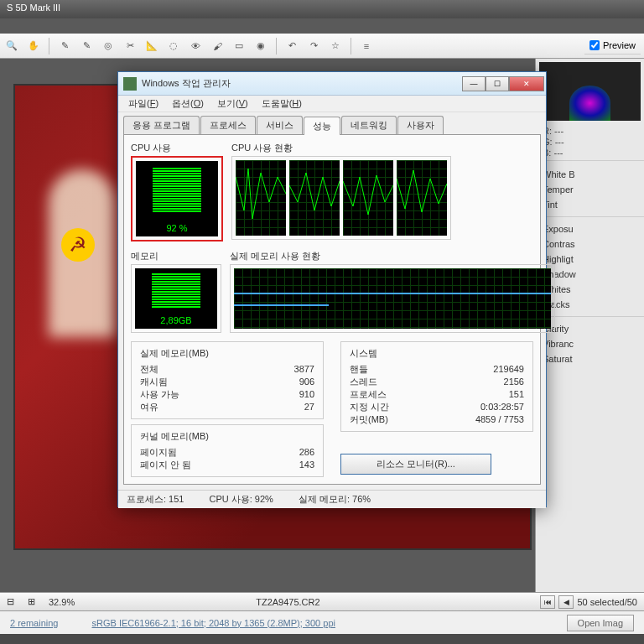 The width and height of the screenshot is (644, 644). I want to click on status-cpu: CPU 사용: 92%, so click(241, 500).